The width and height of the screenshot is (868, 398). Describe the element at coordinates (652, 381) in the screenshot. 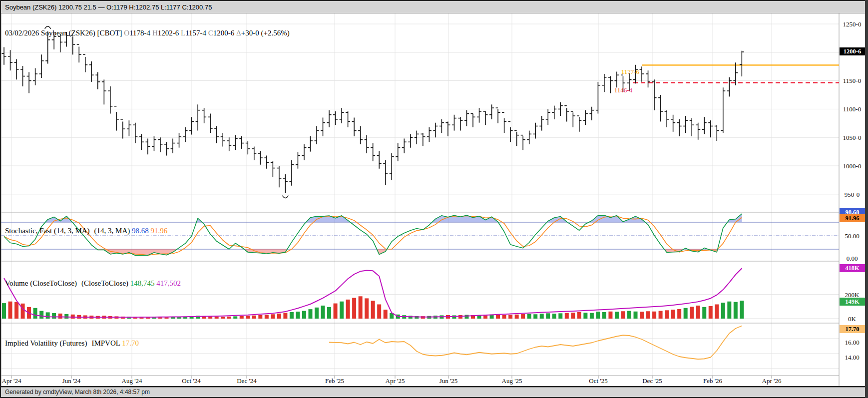

I see `x-axis-label: Dec '25` at that location.